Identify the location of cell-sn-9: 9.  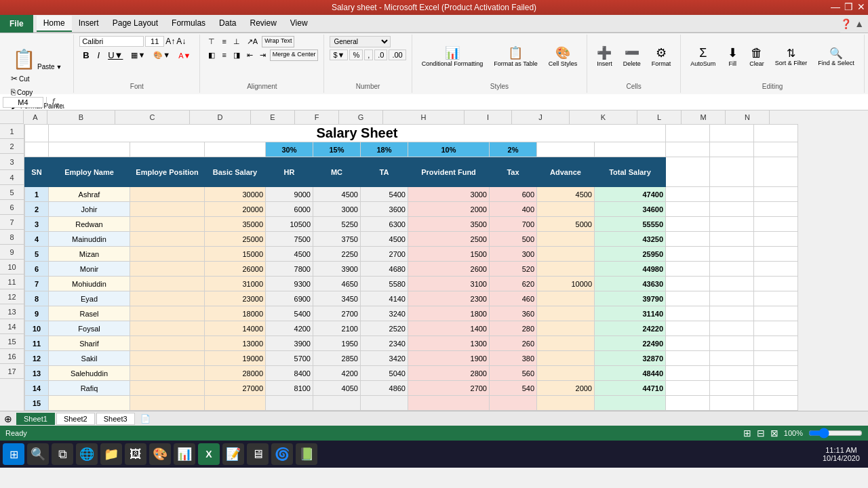
(37, 314).